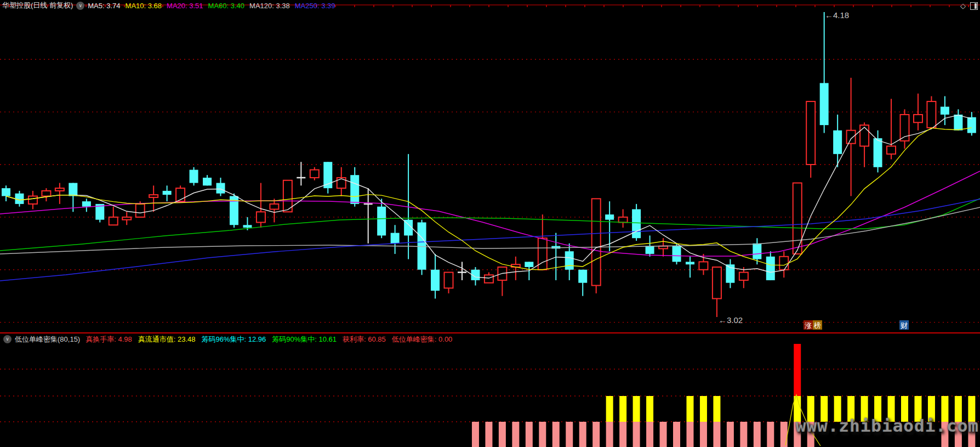 The width and height of the screenshot is (980, 447). What do you see at coordinates (315, 5) in the screenshot?
I see `ma-label-5: MA250: 3.39` at bounding box center [315, 5].